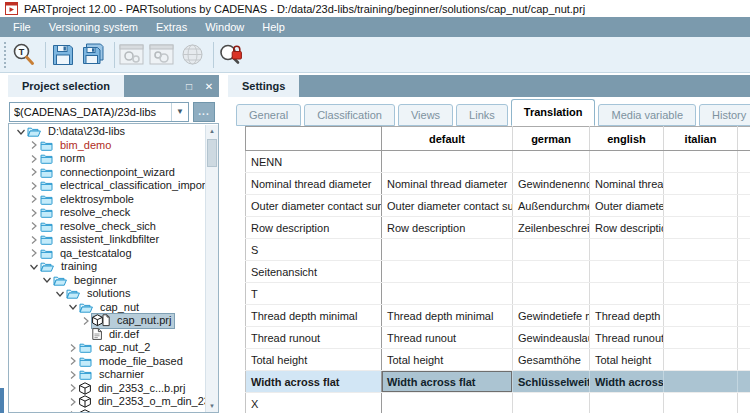 This screenshot has width=750, height=413. I want to click on tree-item-content: din_2353_o_m_din_23..., so click(142, 402).